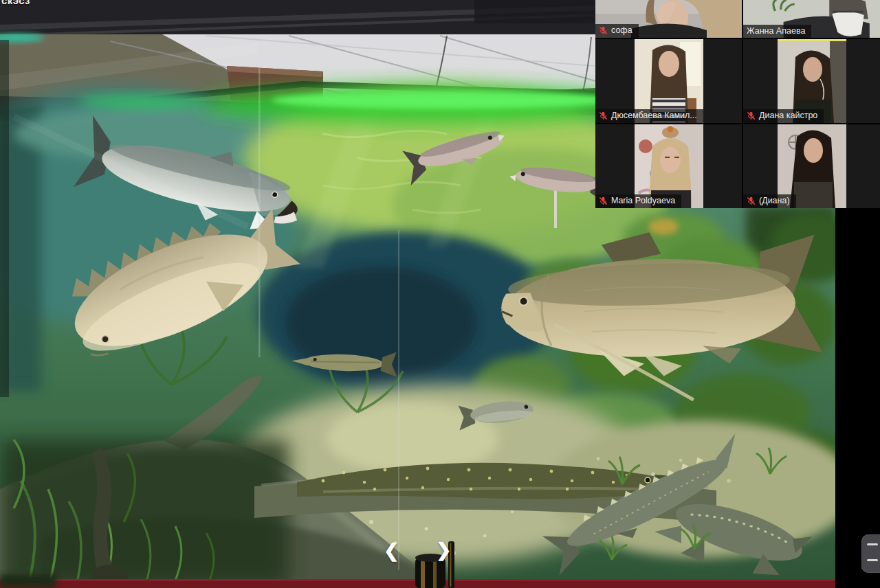 The width and height of the screenshot is (880, 588). What do you see at coordinates (668, 19) in the screenshot?
I see `video-tile-sofa: софа` at bounding box center [668, 19].